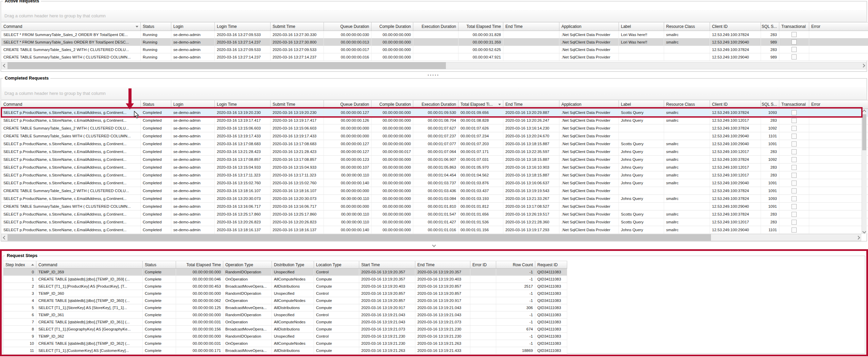 The width and height of the screenshot is (868, 357). What do you see at coordinates (285, 322) in the screenshot?
I see `request-step-row: 7CREATE TABLE [qtabledb].[dbo].[TEMP_ID_…` at bounding box center [285, 322].